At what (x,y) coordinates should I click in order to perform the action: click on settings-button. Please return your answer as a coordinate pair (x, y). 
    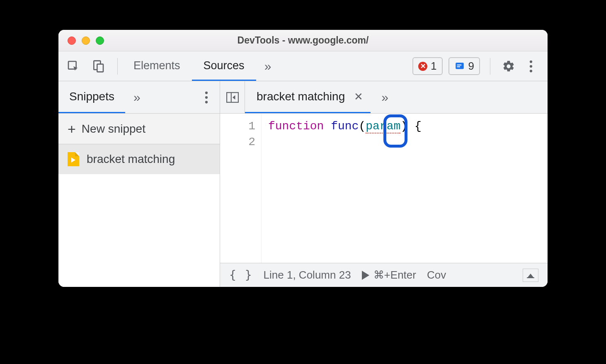
    Looking at the image, I should click on (509, 66).